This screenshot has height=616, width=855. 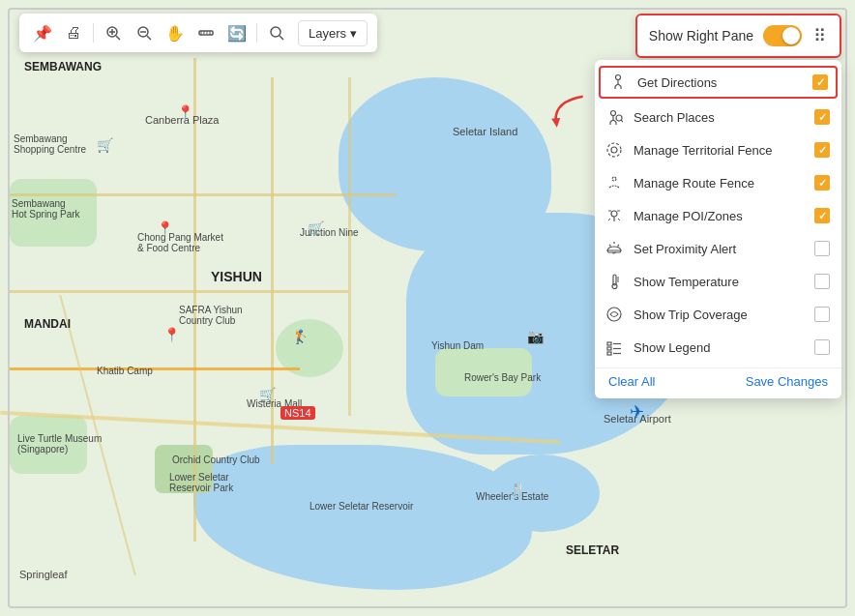 I want to click on proximity-alert-label: Set Proximity Alert, so click(x=720, y=249).